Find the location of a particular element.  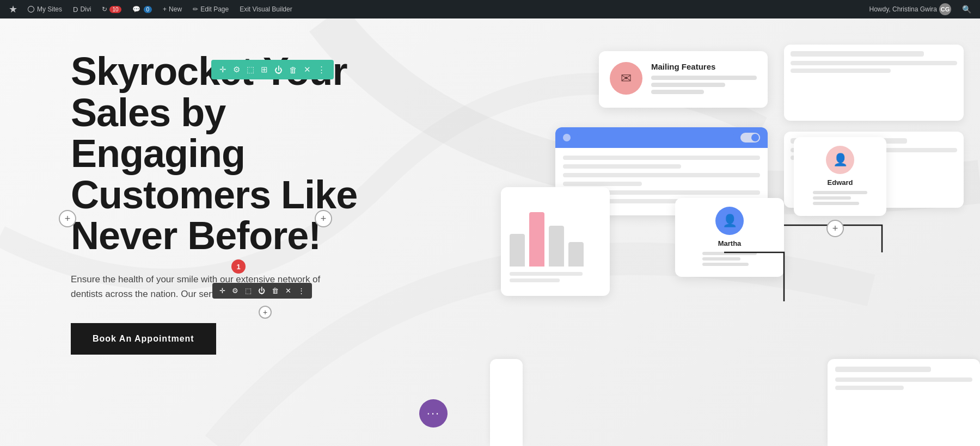

admin-bar: ★ My Sites D Divi ↻ 10 💬 0 + New ✏ Edit … is located at coordinates (490, 9).